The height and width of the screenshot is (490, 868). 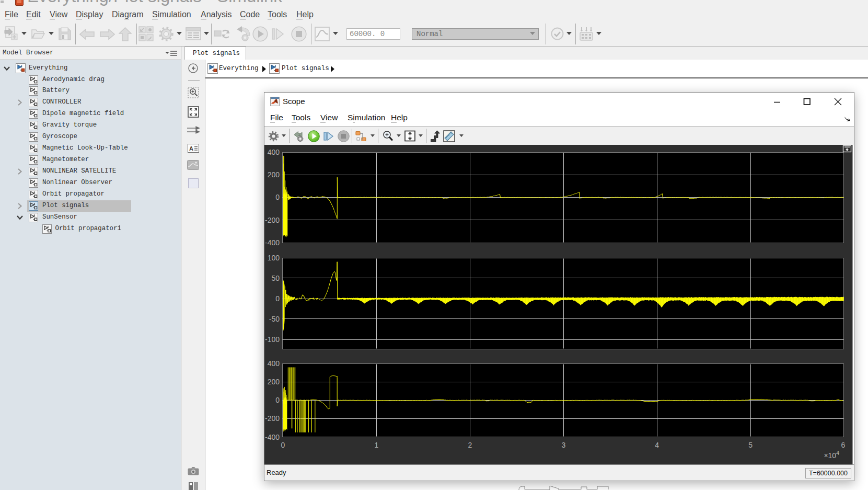 I want to click on svg-text: A, so click(x=191, y=149).